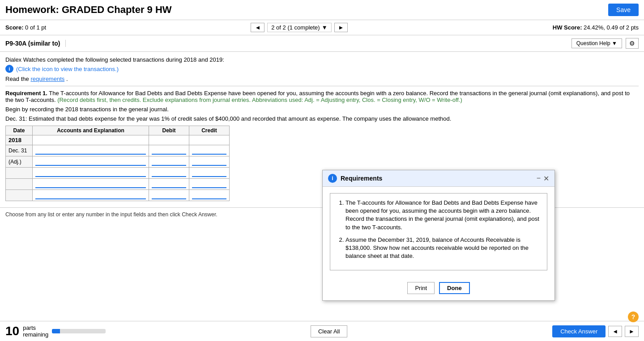 This screenshot has width=644, height=341. Describe the element at coordinates (355, 178) in the screenshot. I see `modal-title-area: i Requirements` at that location.